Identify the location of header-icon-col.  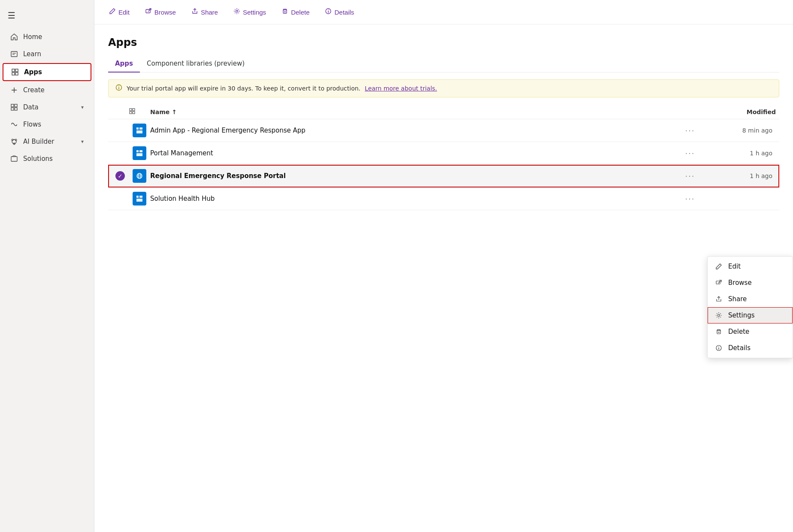
(139, 112).